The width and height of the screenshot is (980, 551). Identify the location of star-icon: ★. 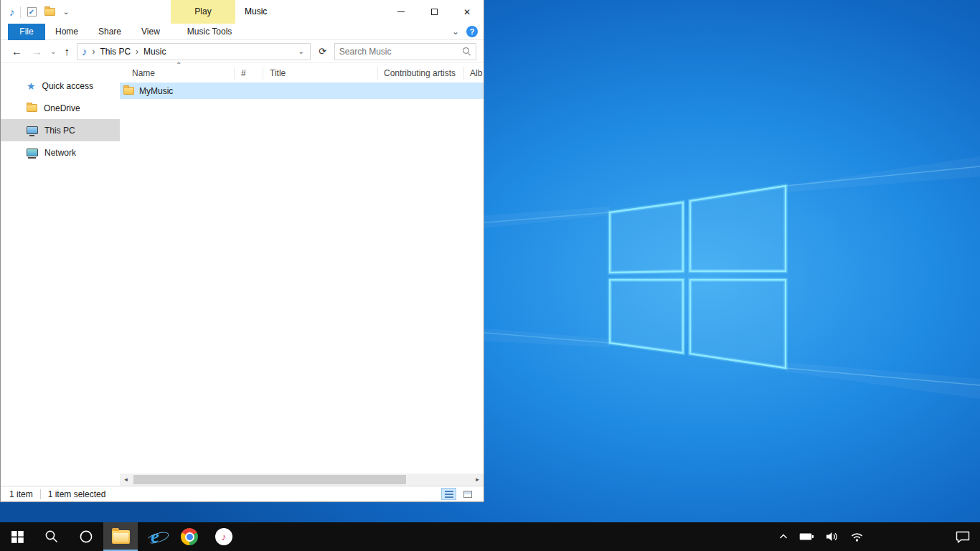
(32, 86).